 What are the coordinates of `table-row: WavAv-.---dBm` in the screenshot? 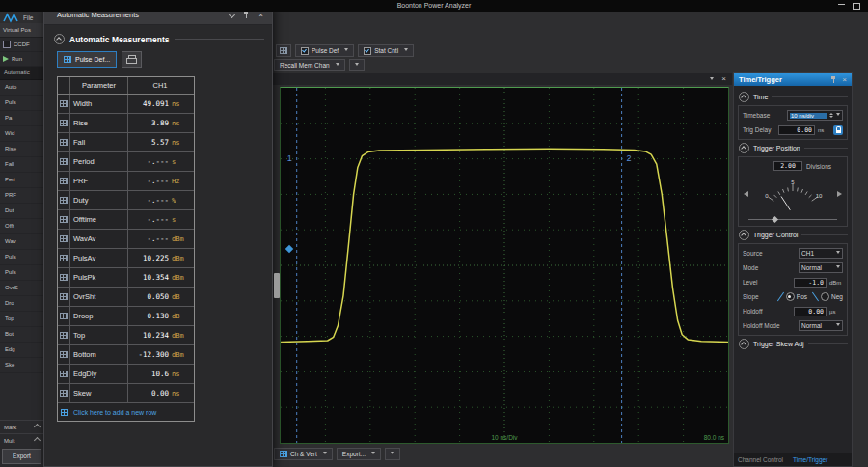 It's located at (125, 239).